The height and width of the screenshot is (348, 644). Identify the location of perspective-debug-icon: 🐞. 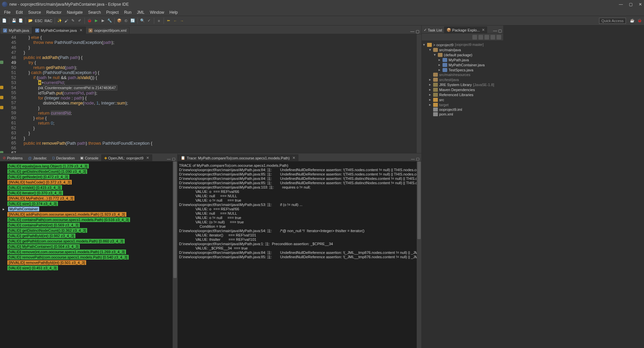
(640, 21).